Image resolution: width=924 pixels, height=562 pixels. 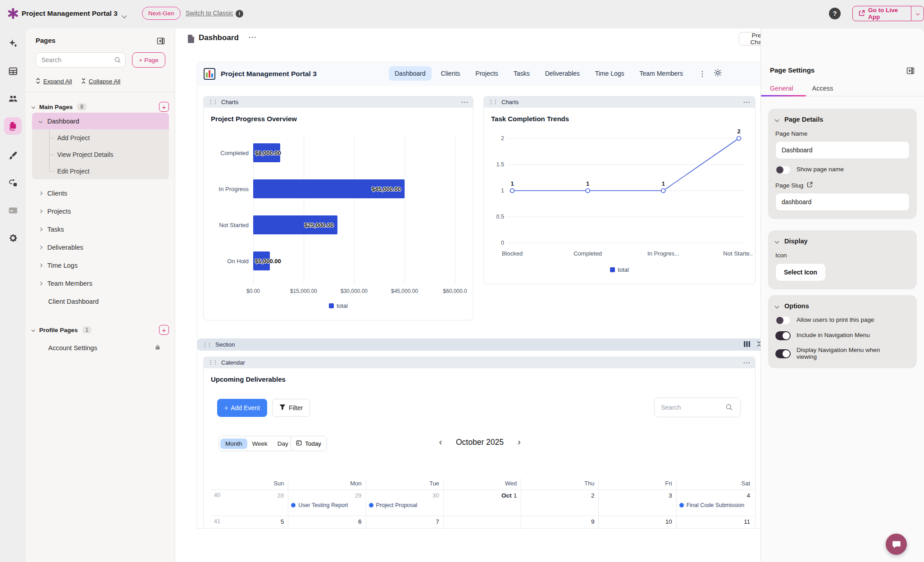 I want to click on pages-search-input, so click(x=81, y=60).